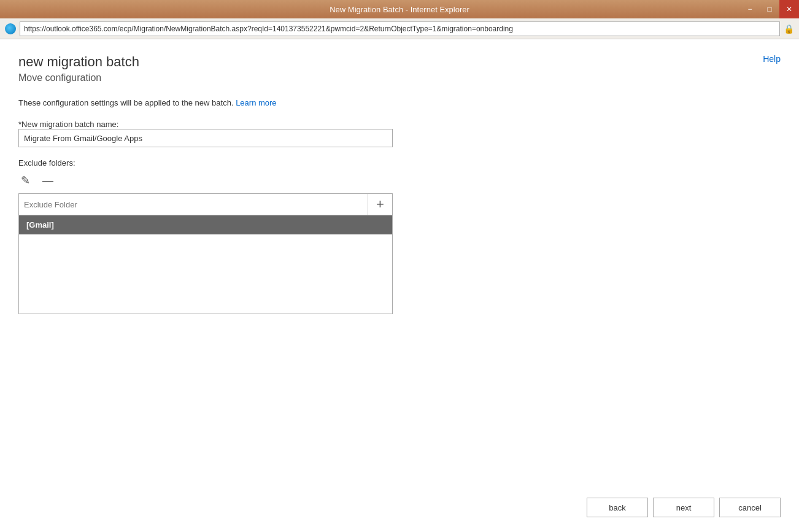 The image size is (799, 532). What do you see at coordinates (400, 78) in the screenshot?
I see `page-subtitle: Move configuration` at bounding box center [400, 78].